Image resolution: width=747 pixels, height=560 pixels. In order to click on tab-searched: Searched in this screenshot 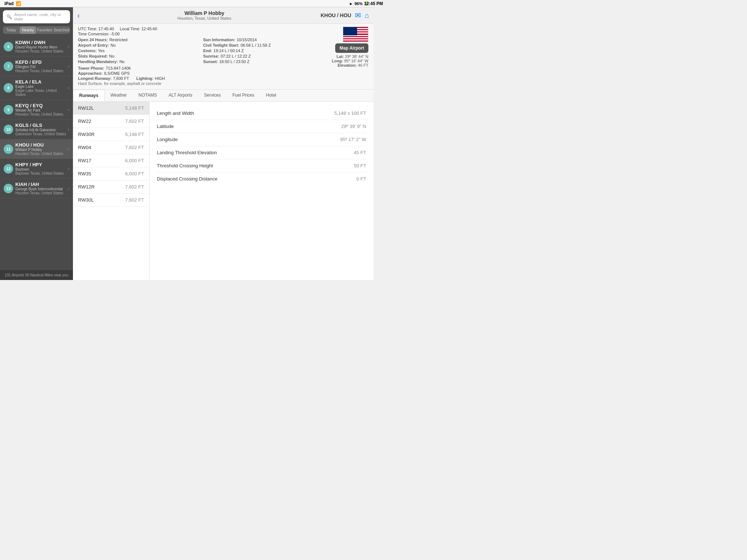, I will do `click(61, 30)`.